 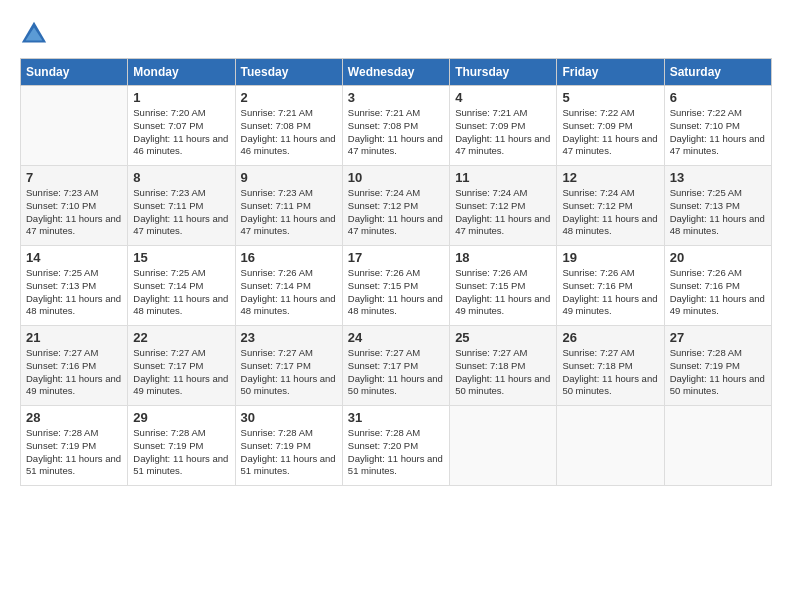 I want to click on day-number: 15, so click(x=181, y=258).